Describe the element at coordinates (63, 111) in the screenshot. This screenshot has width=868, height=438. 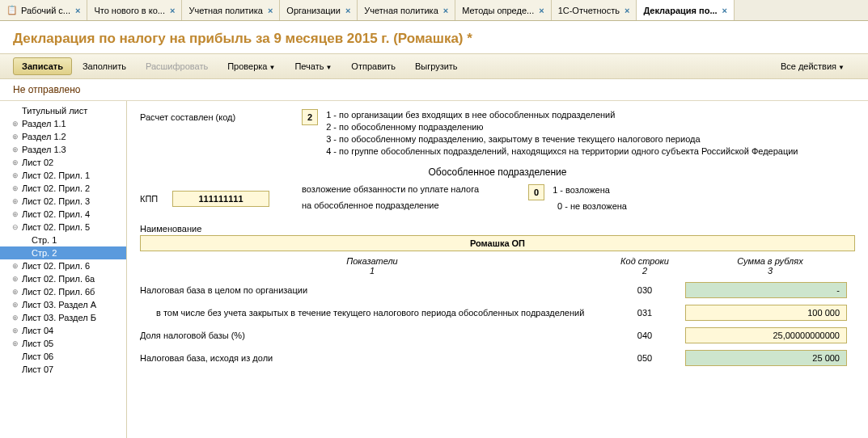
I see `tree-item: Титульный лист` at that location.